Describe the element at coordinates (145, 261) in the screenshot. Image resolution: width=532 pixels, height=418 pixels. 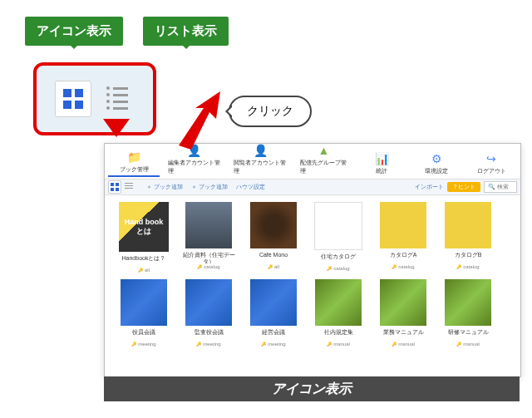
I see `book-title: Handbookとは？` at that location.